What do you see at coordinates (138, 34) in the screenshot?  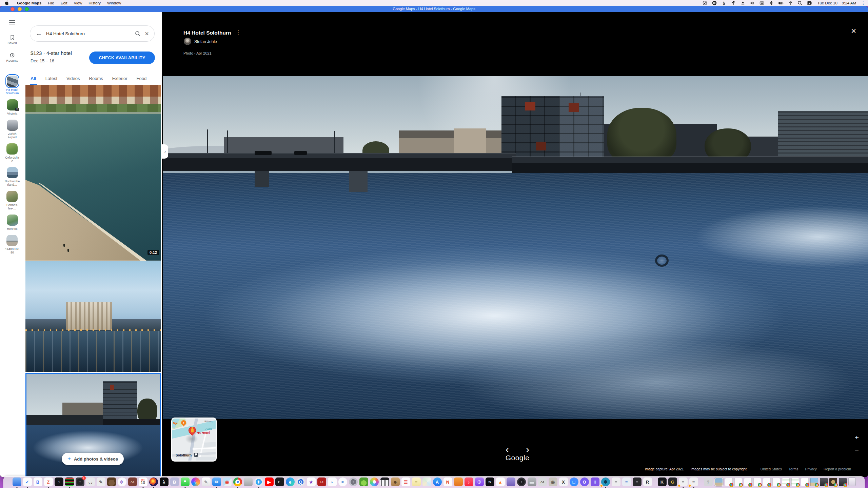 I see `search-icon` at bounding box center [138, 34].